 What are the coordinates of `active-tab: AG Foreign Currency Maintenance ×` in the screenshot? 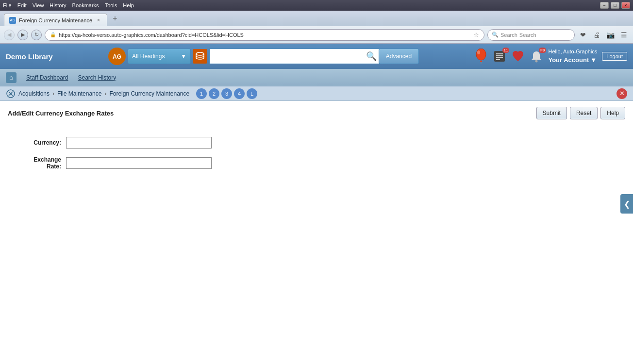 It's located at (55, 20).